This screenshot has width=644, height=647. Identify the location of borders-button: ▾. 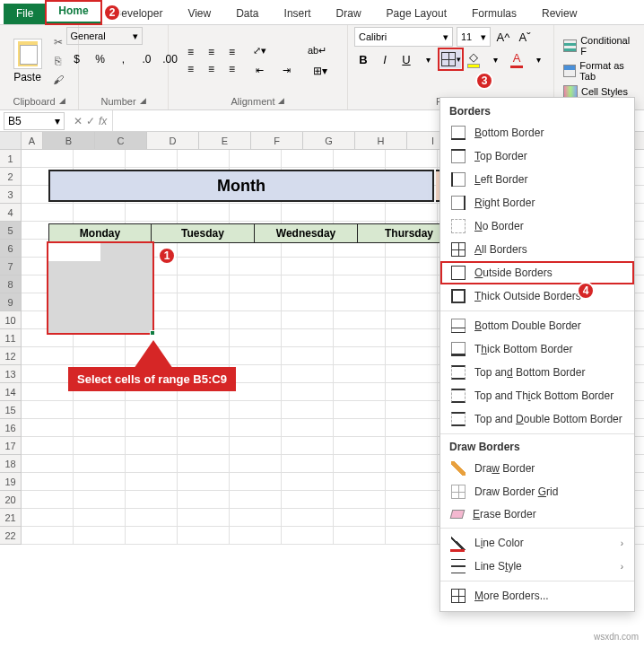
(450, 59).